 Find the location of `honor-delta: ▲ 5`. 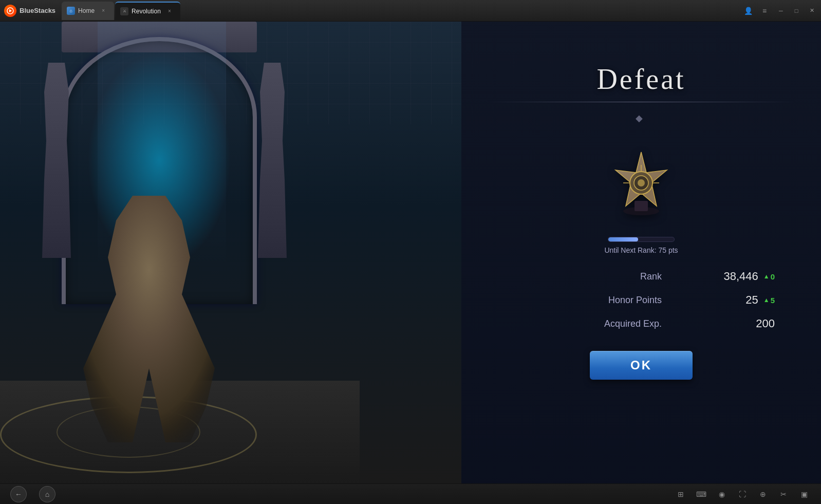

honor-delta: ▲ 5 is located at coordinates (769, 300).